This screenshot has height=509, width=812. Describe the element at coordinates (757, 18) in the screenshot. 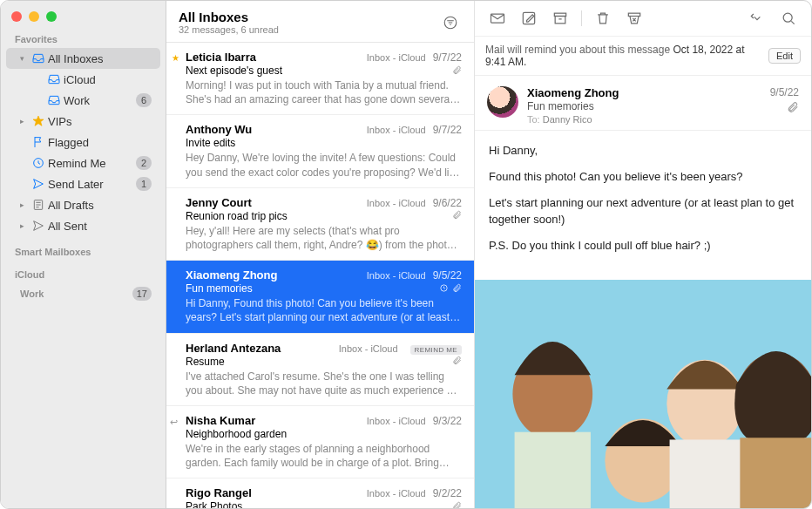

I see `more-button` at that location.